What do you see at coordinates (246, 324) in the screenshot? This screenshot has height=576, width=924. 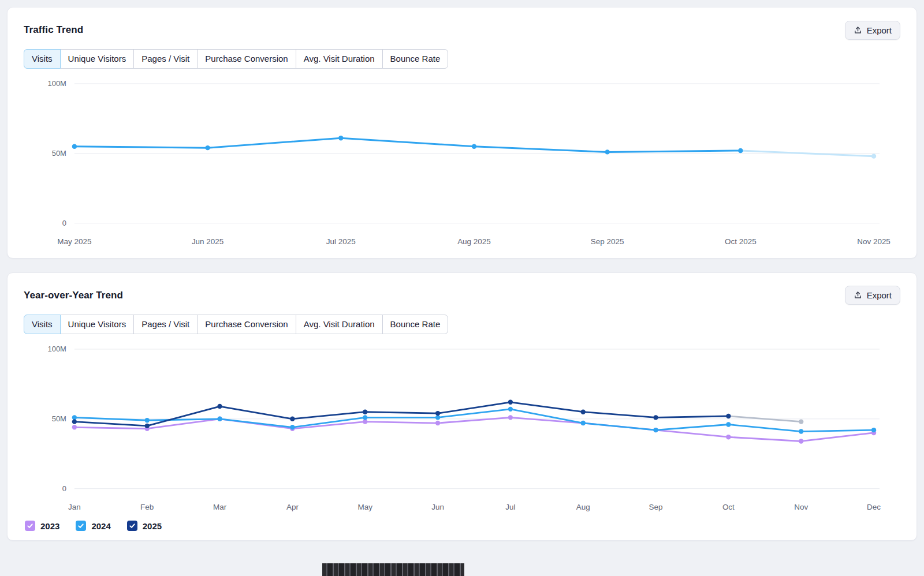 I see `yoy-trend-tab-purchase-conversion: Purchase Conversion` at bounding box center [246, 324].